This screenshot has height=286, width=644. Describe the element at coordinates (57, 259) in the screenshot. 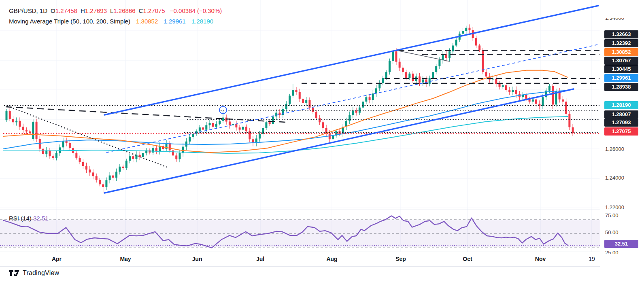

I see `time-axis-label-Apr: Apr` at that location.